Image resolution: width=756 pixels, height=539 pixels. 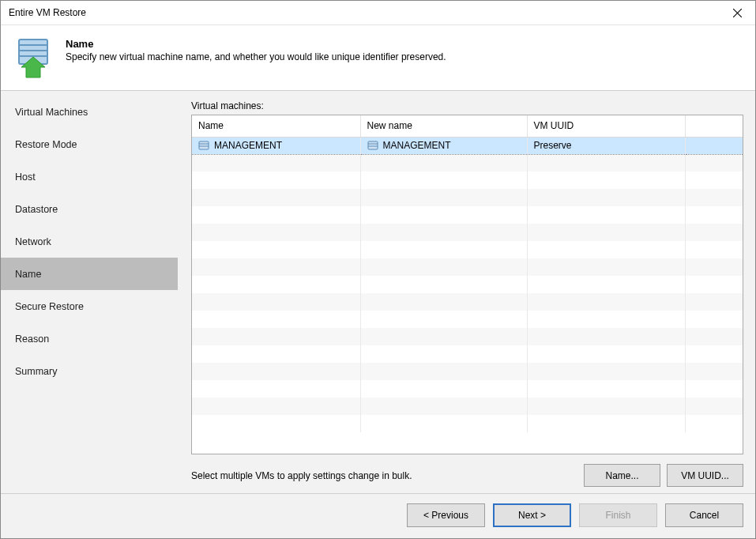 What do you see at coordinates (89, 209) in the screenshot?
I see `sidebar-item-datastore: Datastore` at bounding box center [89, 209].